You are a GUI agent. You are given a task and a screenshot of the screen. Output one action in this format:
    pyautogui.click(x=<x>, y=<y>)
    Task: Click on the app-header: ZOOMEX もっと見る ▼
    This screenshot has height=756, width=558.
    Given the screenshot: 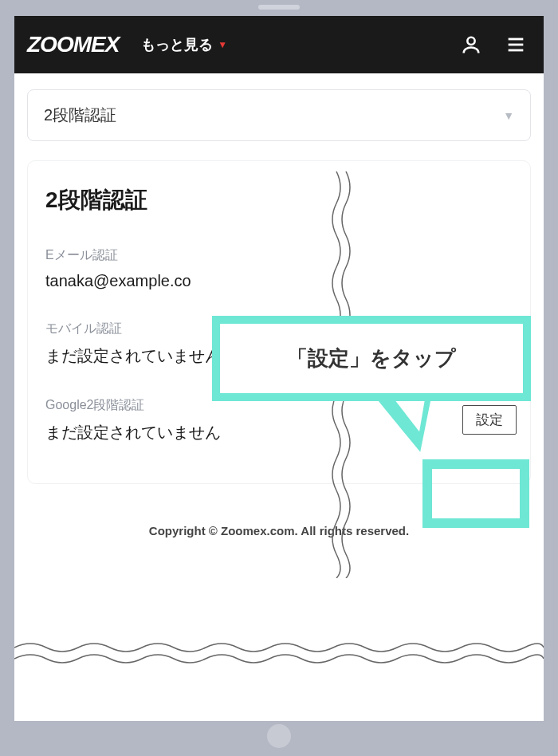 What is the action you would take?
    pyautogui.click(x=279, y=45)
    